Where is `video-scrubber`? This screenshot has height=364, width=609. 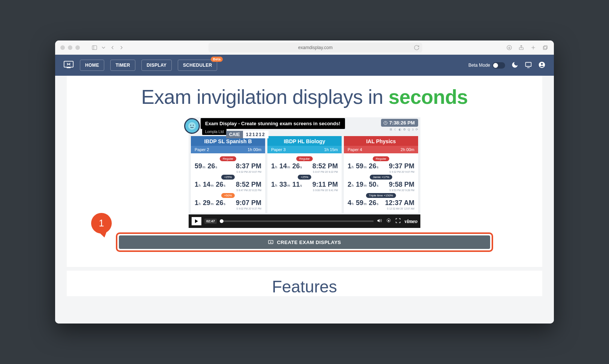 video-scrubber is located at coordinates (297, 221).